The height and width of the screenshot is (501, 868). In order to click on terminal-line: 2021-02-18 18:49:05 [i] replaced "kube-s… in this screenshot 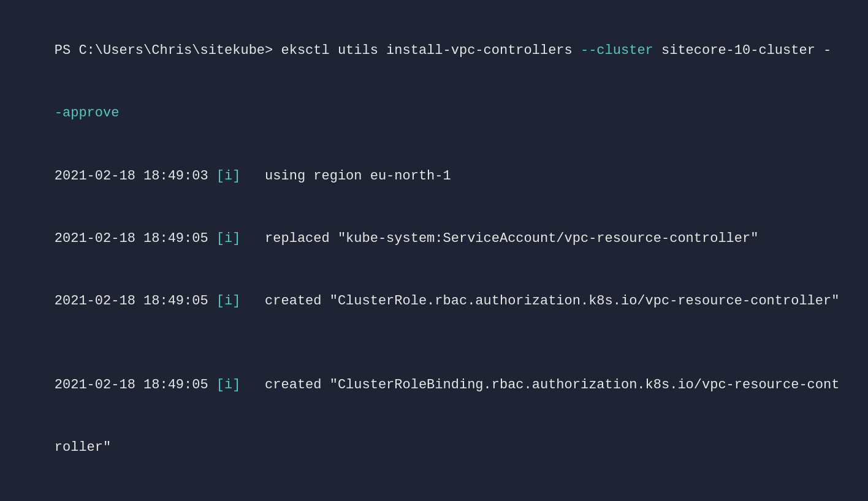, I will do `click(434, 239)`.